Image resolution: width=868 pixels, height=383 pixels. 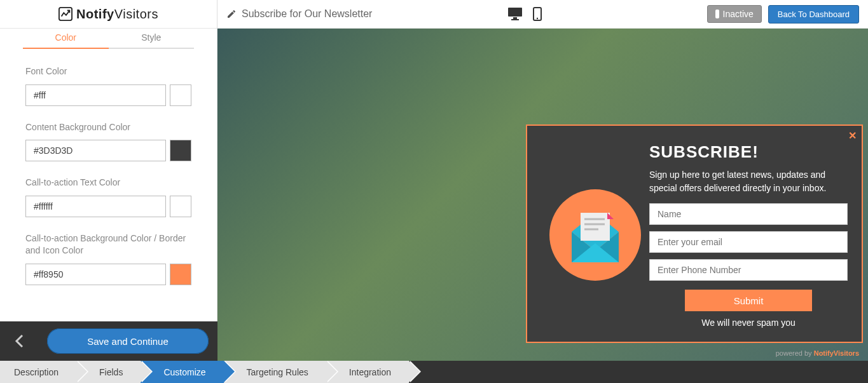 What do you see at coordinates (95, 206) in the screenshot?
I see `cta-text-input` at bounding box center [95, 206].